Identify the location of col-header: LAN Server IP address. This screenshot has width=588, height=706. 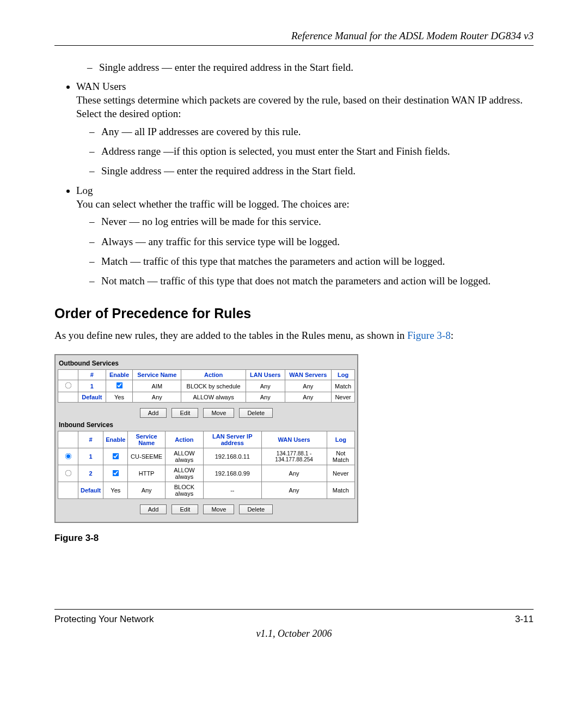
(232, 440).